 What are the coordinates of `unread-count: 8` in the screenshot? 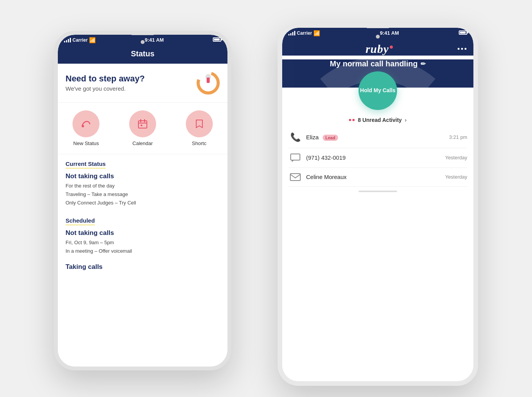 It's located at (359, 120).